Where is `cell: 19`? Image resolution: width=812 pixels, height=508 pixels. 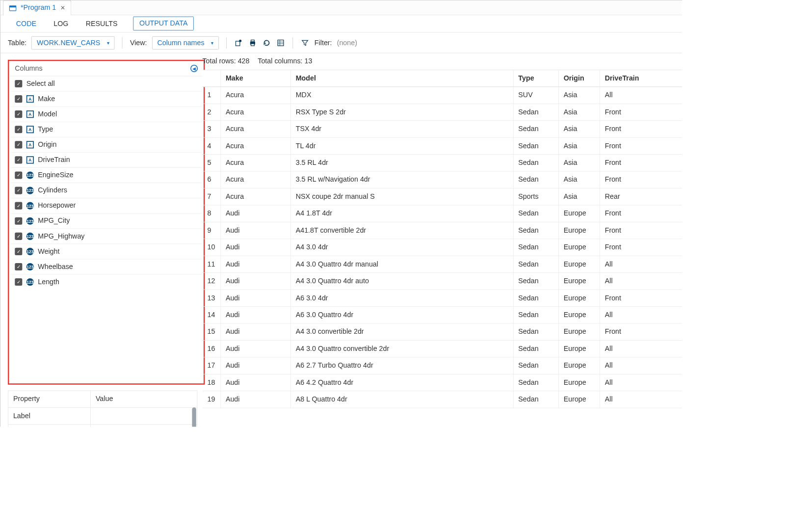 cell: 19 is located at coordinates (211, 400).